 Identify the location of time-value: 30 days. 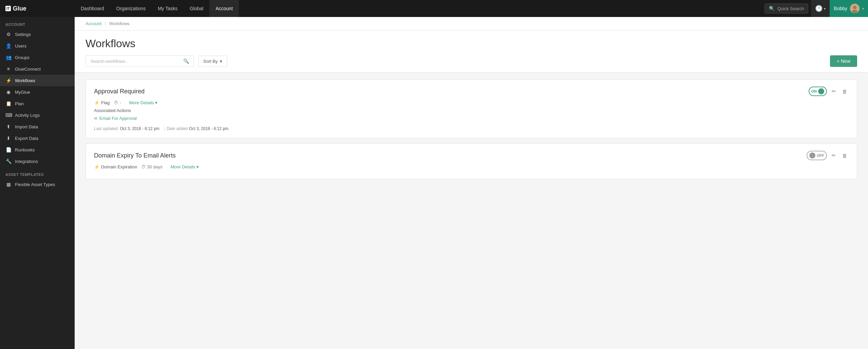
(155, 167).